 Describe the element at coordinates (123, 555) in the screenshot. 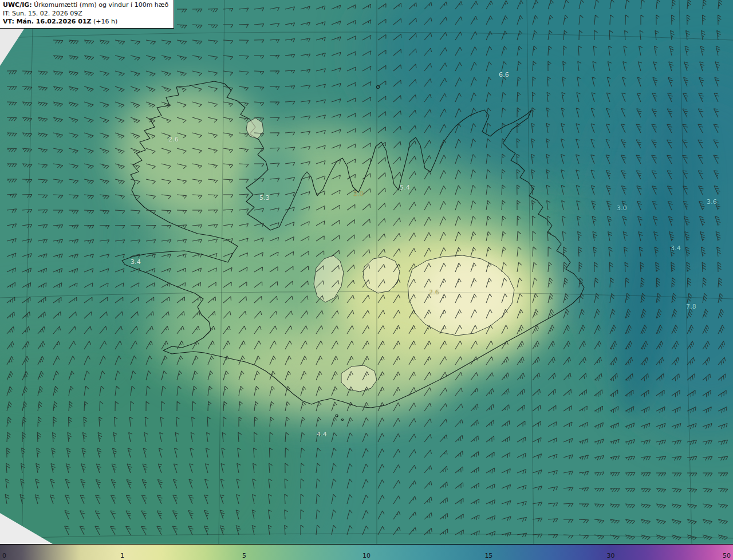

I see `colorbar-tick-label: 1` at that location.